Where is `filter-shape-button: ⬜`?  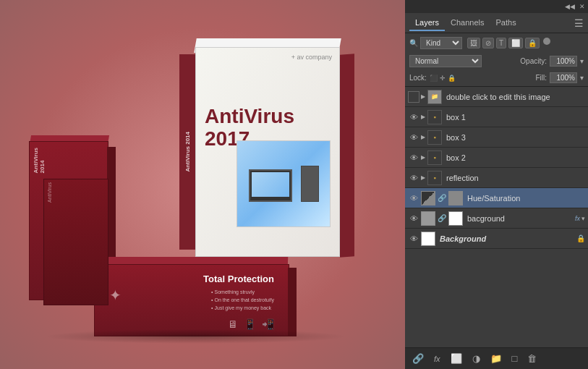
filter-shape-button: ⬜ is located at coordinates (516, 43).